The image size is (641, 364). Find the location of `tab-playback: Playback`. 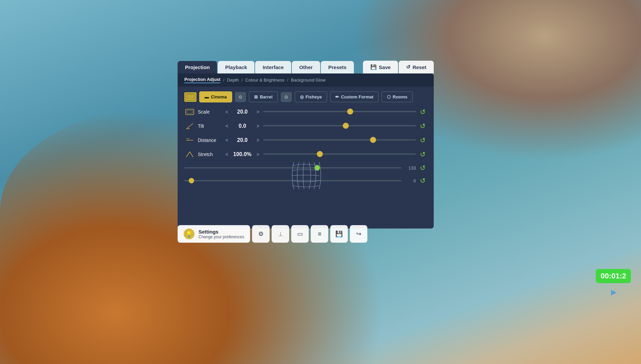

tab-playback: Playback is located at coordinates (236, 67).